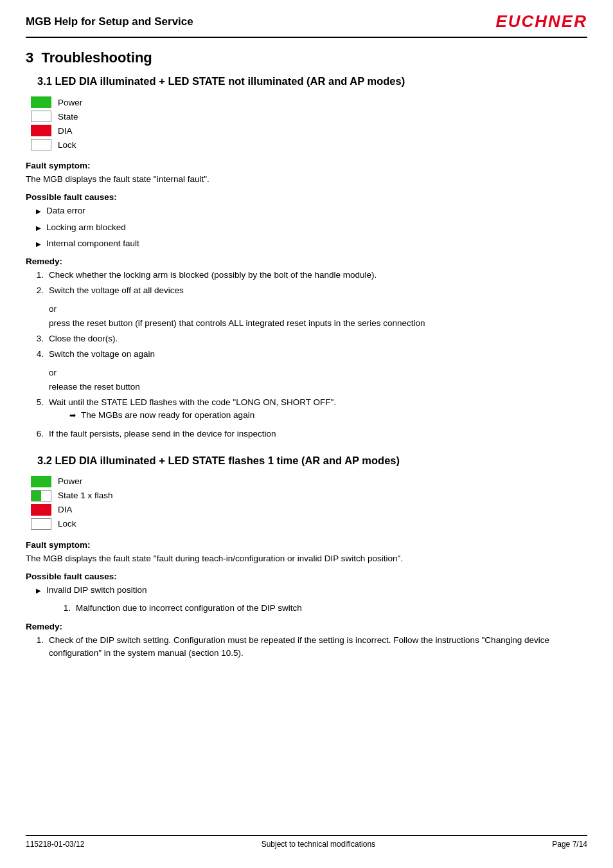 The height and width of the screenshot is (868, 613). I want to click on led-power-label: Power, so click(70, 103).